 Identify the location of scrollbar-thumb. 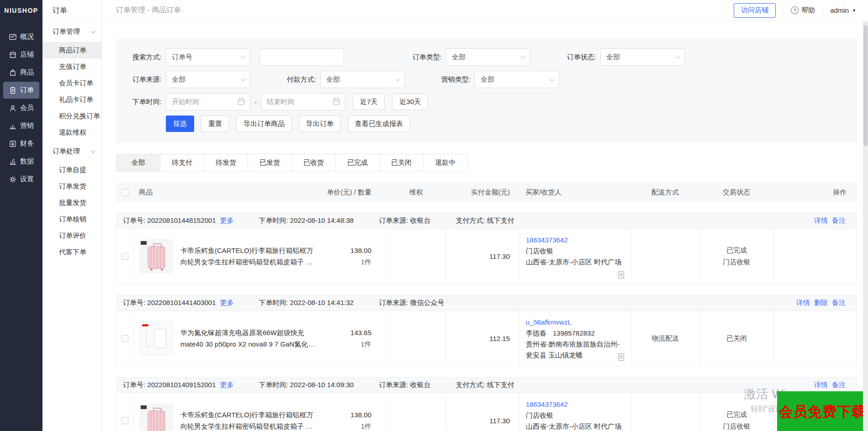
(865, 86).